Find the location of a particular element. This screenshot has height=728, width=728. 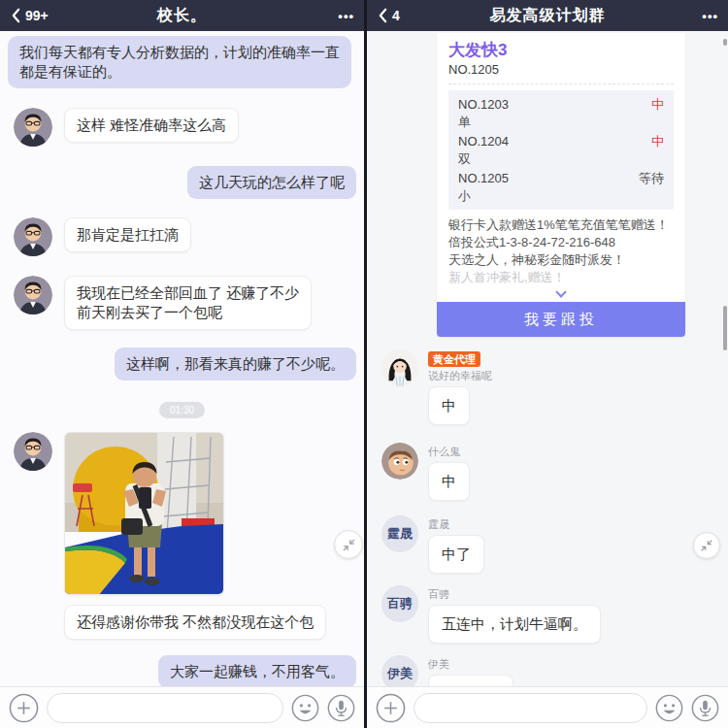

message-bubble: 这几天玩的怎么样了呢 is located at coordinates (272, 182).